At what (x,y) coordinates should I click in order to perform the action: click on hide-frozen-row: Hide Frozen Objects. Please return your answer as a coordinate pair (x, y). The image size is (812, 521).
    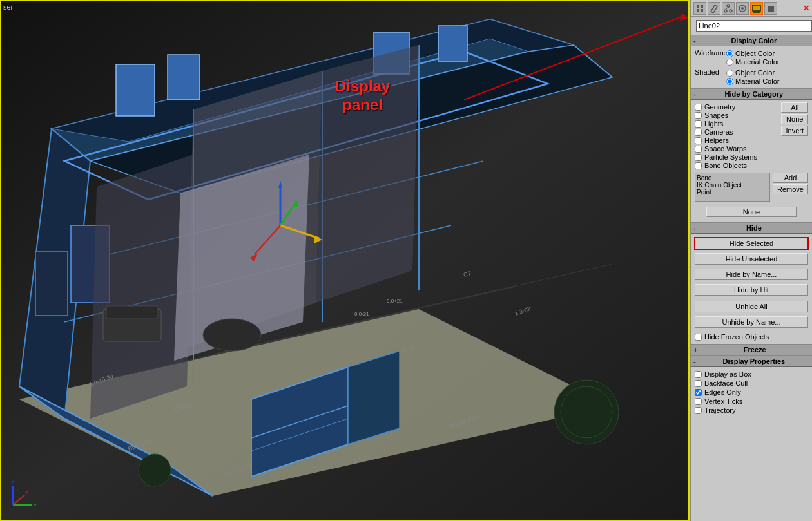
    Looking at the image, I should click on (751, 337).